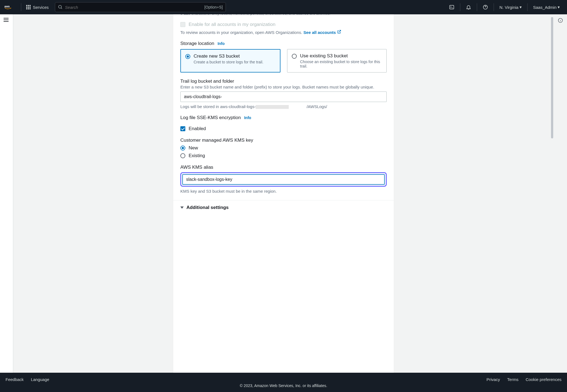  Describe the element at coordinates (284, 87) in the screenshot. I see `bucket-hint: Enter a new S3 bucket name and folder (p…` at that location.